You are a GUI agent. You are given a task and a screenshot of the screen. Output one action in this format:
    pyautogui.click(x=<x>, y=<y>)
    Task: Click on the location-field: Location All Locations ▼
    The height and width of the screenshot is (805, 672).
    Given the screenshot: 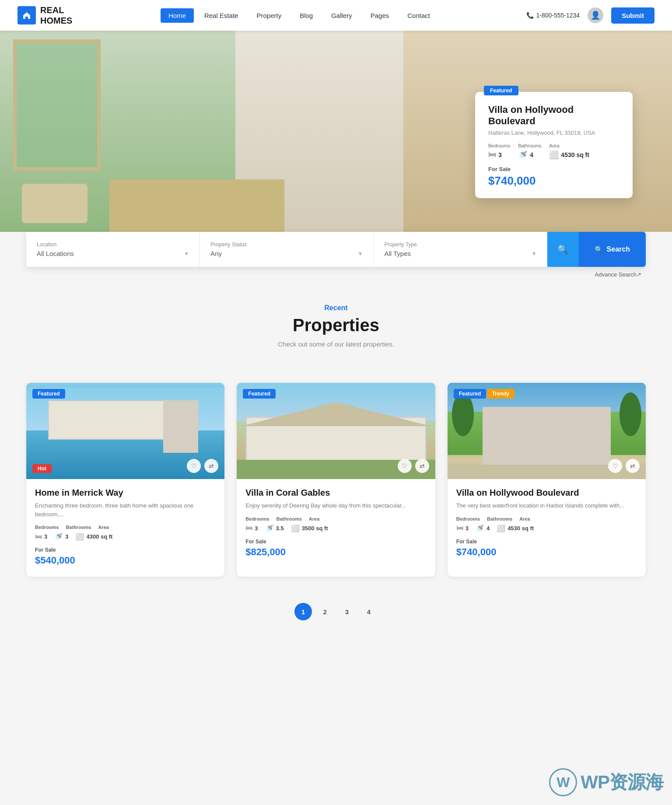 What is the action you would take?
    pyautogui.click(x=113, y=249)
    